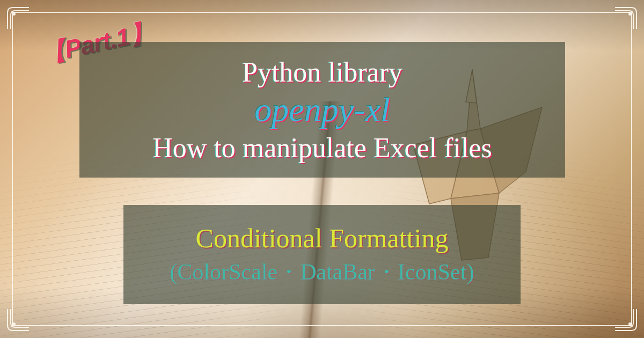 This screenshot has height=338, width=644. Describe the element at coordinates (322, 238) in the screenshot. I see `subtitle-heading: Conditional Formatting` at that location.